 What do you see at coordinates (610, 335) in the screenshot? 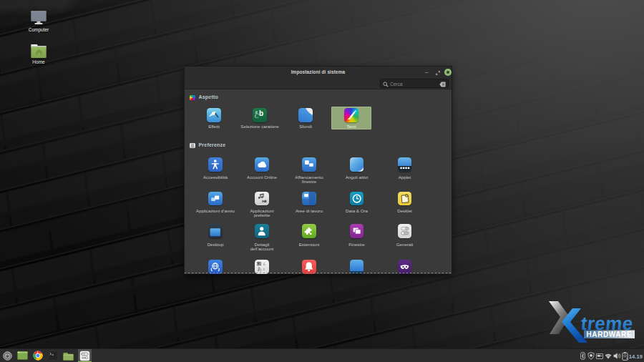
I see `svg-text: HARDWARE` at bounding box center [610, 335].